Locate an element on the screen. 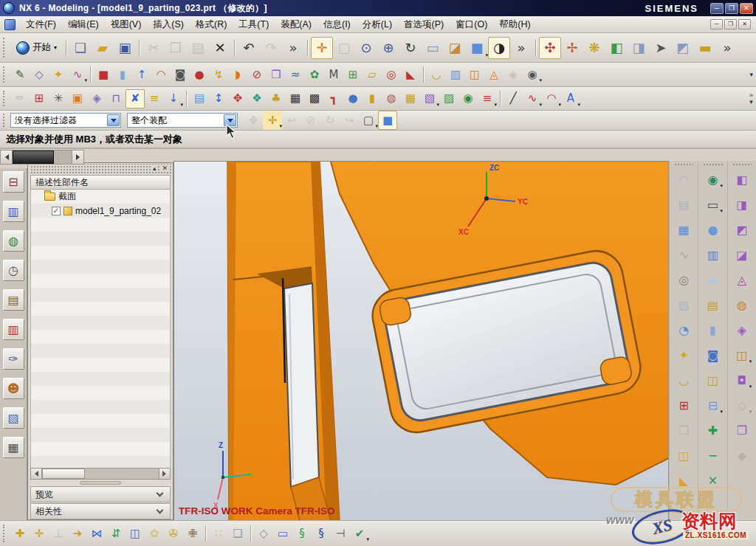 The height and width of the screenshot is (546, 756). mold-tool-button: ◍ is located at coordinates (391, 99).